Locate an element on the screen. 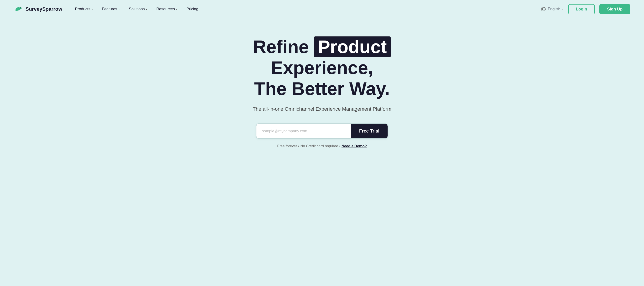 This screenshot has width=644, height=286. hero-highlight: Product is located at coordinates (352, 47).